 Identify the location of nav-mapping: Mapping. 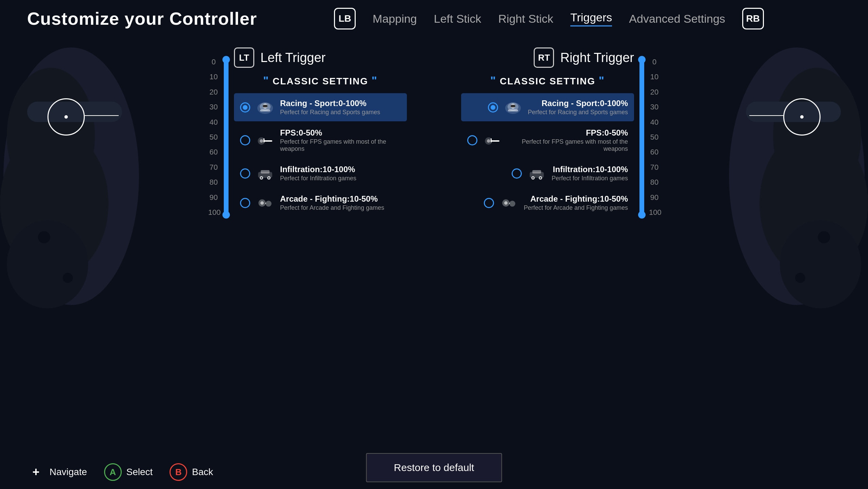
(395, 19).